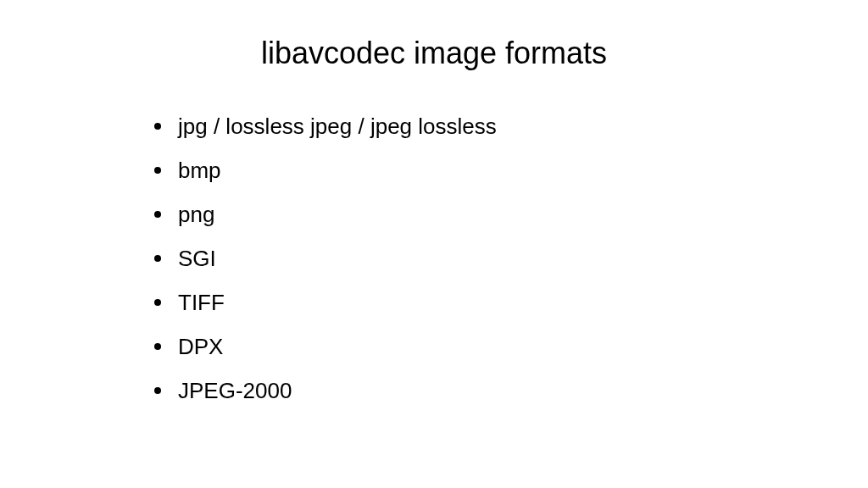 Image resolution: width=868 pixels, height=488 pixels. What do you see at coordinates (511, 170) in the screenshot?
I see `list-item: bmp` at bounding box center [511, 170].